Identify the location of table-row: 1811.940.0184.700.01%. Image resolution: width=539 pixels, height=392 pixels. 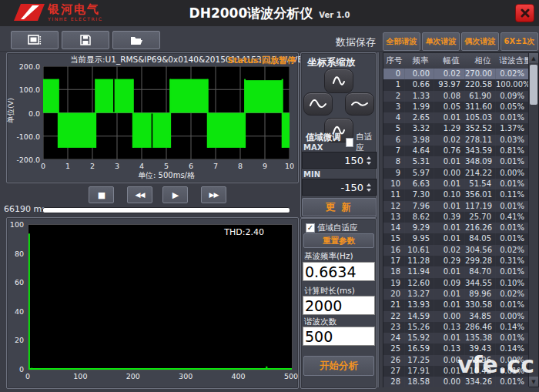
(456, 272).